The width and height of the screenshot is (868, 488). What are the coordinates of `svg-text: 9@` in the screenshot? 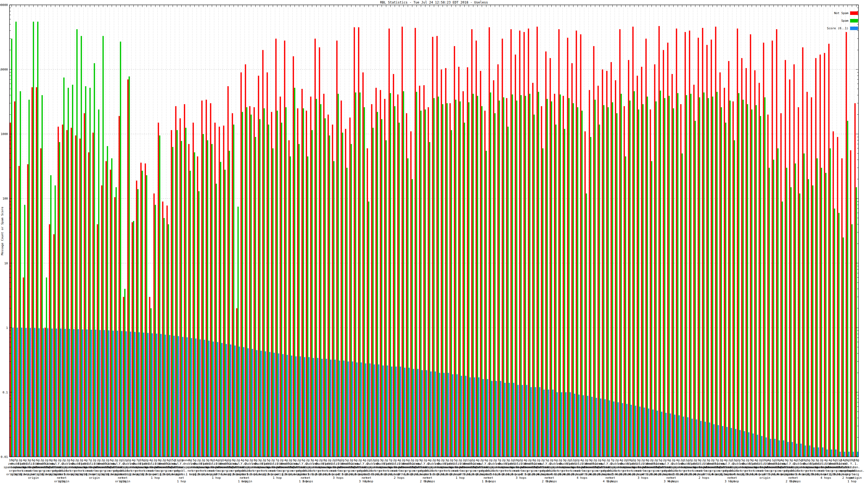 It's located at (848, 460).